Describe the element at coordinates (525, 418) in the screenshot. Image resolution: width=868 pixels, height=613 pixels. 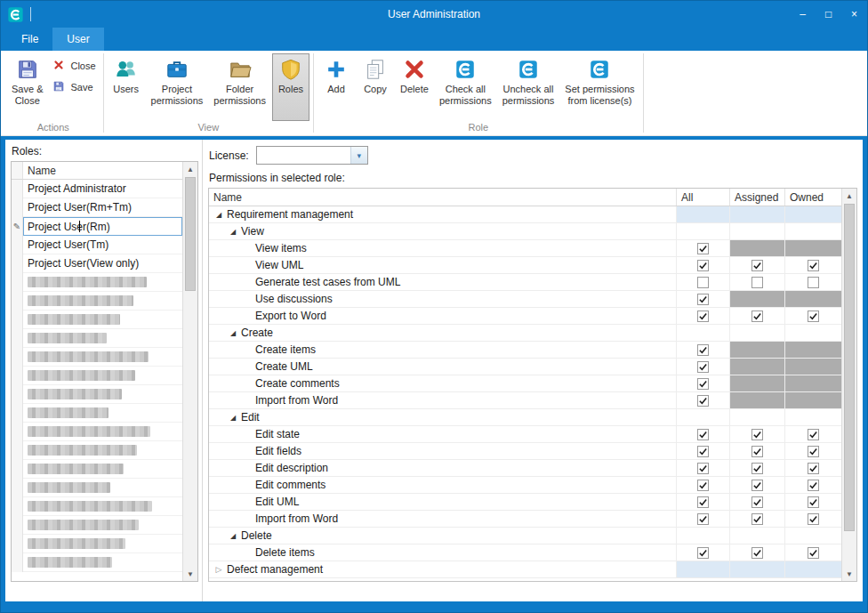
I see `permission-row: ◢Edit` at that location.